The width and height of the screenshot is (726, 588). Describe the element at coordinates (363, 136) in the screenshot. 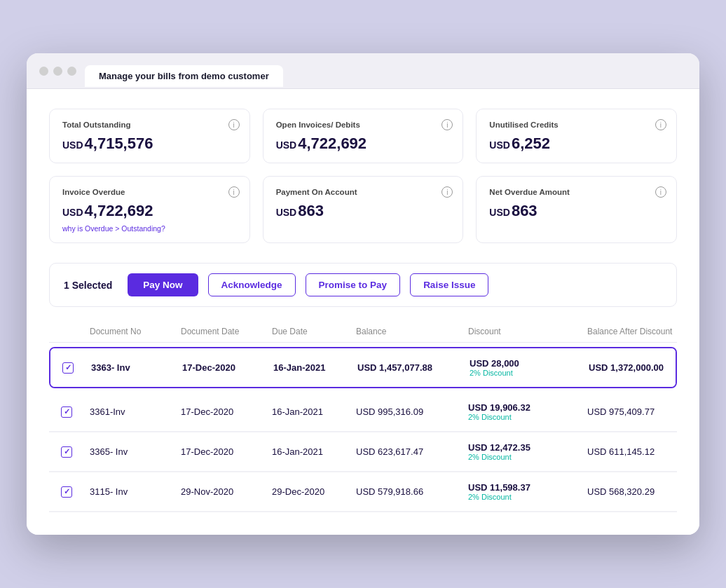

I see `summary-cards-top: i Total Outstanding USD4,715,576 i Open …` at that location.